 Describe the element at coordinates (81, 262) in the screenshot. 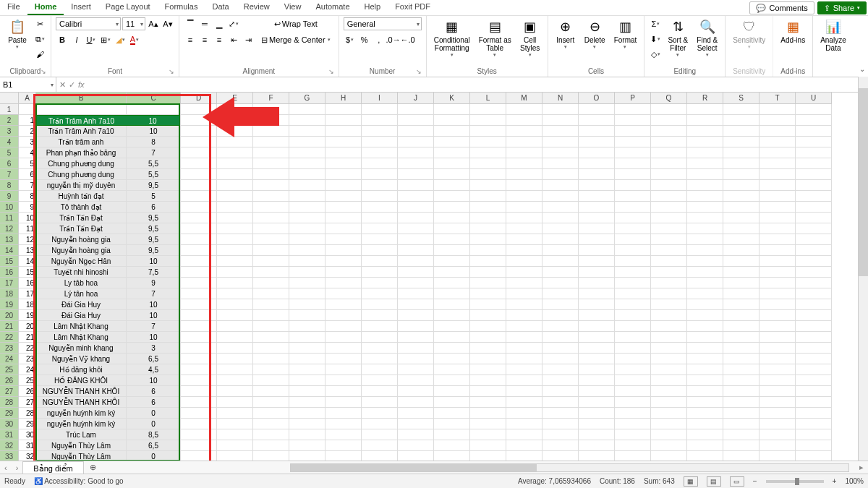

I see `cell-B15: Nguyễn Ngọc Hân` at that location.